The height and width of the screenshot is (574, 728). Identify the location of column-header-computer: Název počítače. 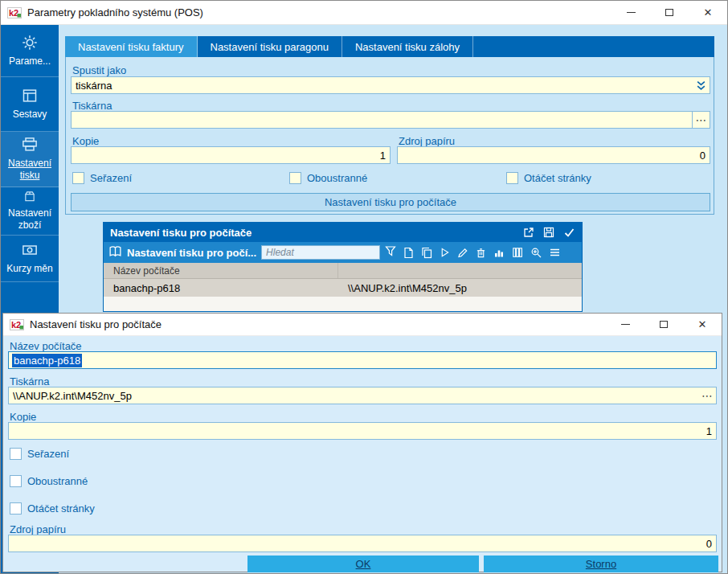
(221, 270).